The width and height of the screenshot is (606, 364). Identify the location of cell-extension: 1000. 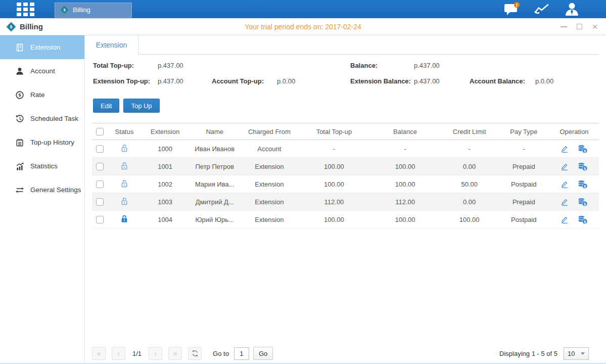
(165, 149).